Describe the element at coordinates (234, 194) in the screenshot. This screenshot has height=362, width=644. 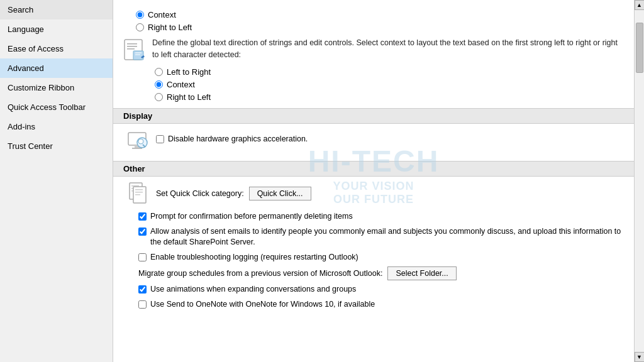
I see `quick-click-row: Set Quick Click category: Quick Click...` at that location.